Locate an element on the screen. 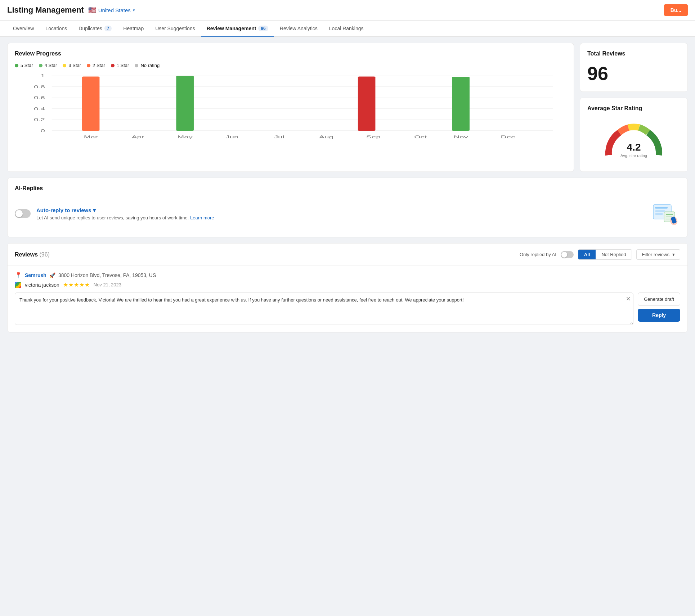  ai-description: Let AI send unique replies to user revie… is located at coordinates (341, 218).